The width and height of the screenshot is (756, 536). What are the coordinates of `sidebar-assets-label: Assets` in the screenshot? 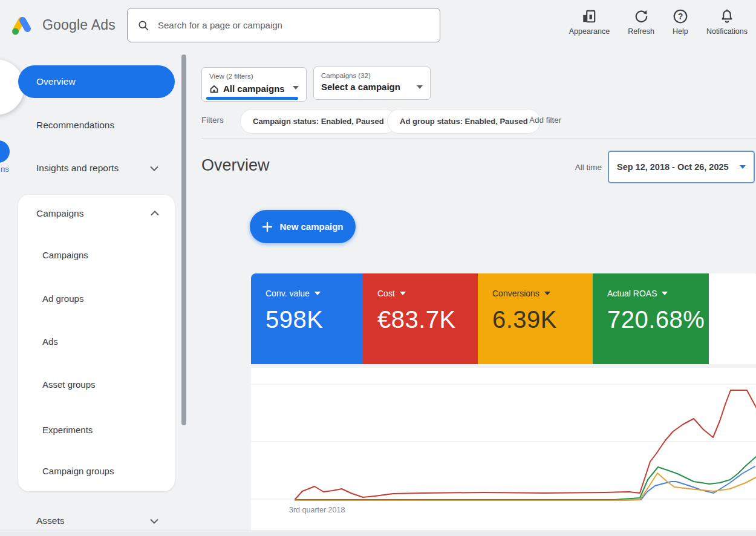 It's located at (51, 521).